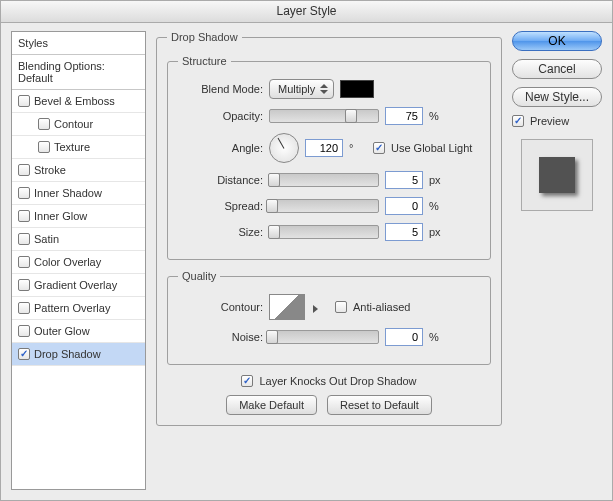 This screenshot has height=501, width=613. Describe the element at coordinates (380, 405) in the screenshot. I see `reset-to-default-button: Reset to Default` at that location.